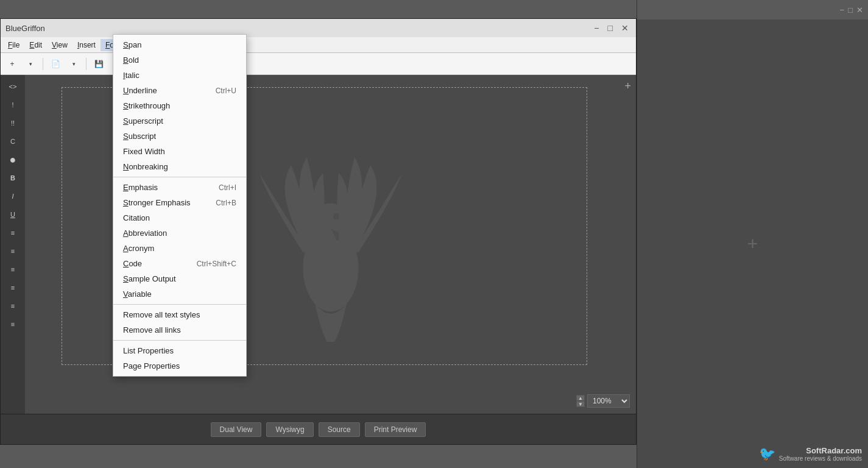 The image size is (868, 468). Describe the element at coordinates (180, 188) in the screenshot. I see `menu-item-emphasis: Emphasis Ctrl+I` at that location.